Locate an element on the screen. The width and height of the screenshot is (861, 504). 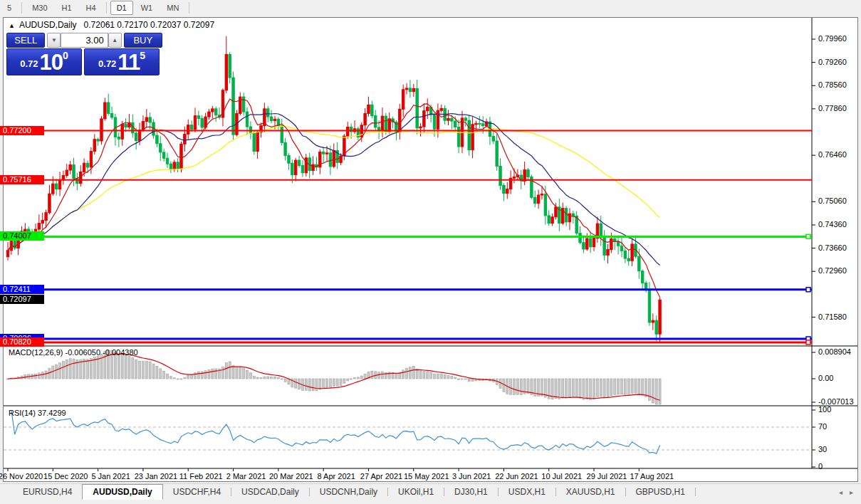
date-axis-label: 10 Jul 2021 is located at coordinates (561, 476).